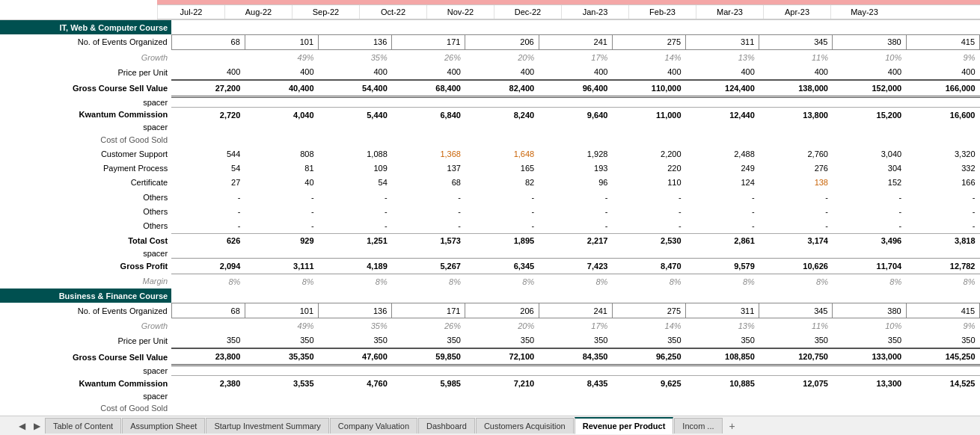 The width and height of the screenshot is (980, 435). I want to click on cell: 2,380, so click(208, 383).